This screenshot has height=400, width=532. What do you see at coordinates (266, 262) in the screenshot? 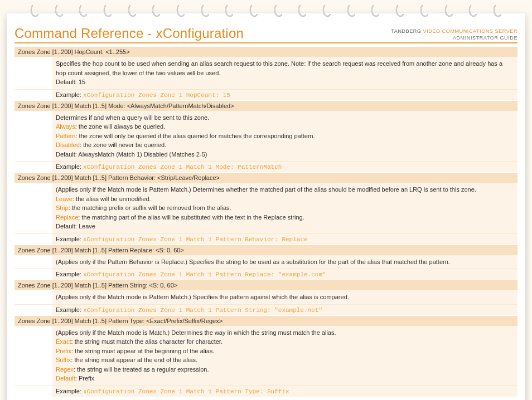
I see `description-row: (Applies only if the Pattern Behavior is…` at bounding box center [266, 262].